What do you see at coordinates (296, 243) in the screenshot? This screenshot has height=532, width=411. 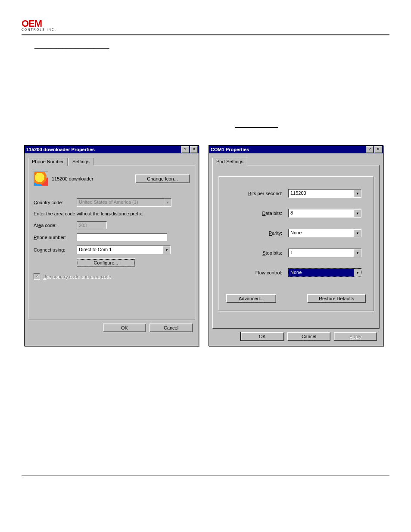 I see `port-settings-group: Bits per second: 115200 ▼ Data bits: 8` at bounding box center [296, 243].